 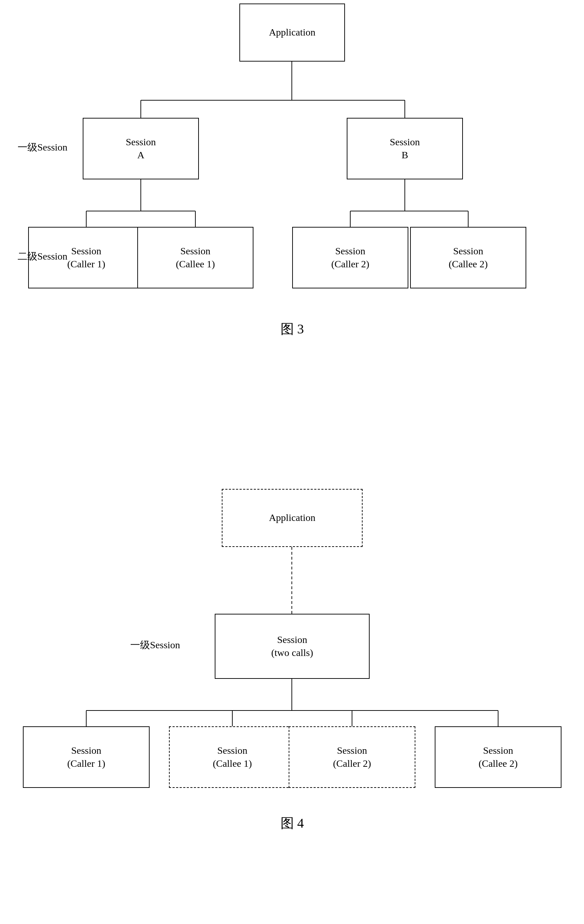 What do you see at coordinates (195, 258) in the screenshot?
I see `callee1-node-d1: Session (Callee 1)` at bounding box center [195, 258].